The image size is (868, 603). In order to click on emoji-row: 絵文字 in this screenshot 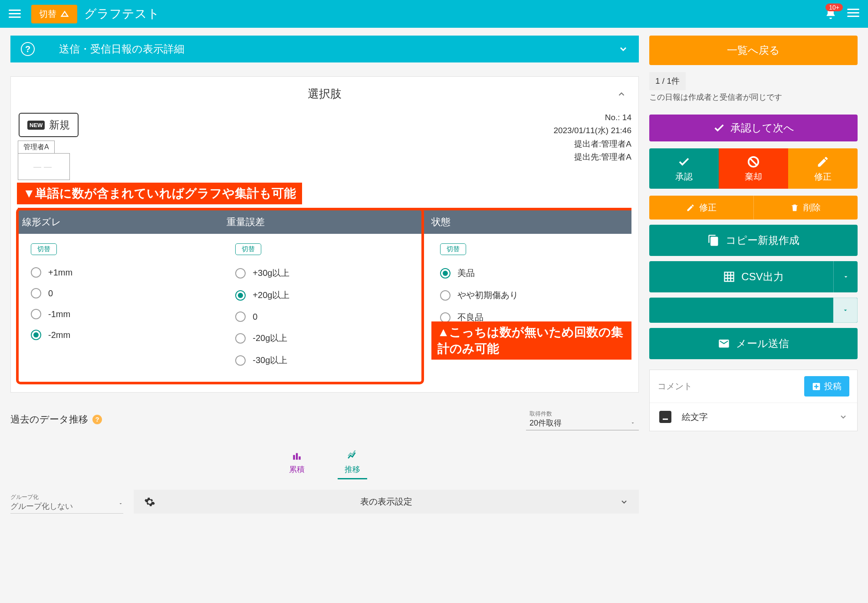, I will do `click(753, 416)`.